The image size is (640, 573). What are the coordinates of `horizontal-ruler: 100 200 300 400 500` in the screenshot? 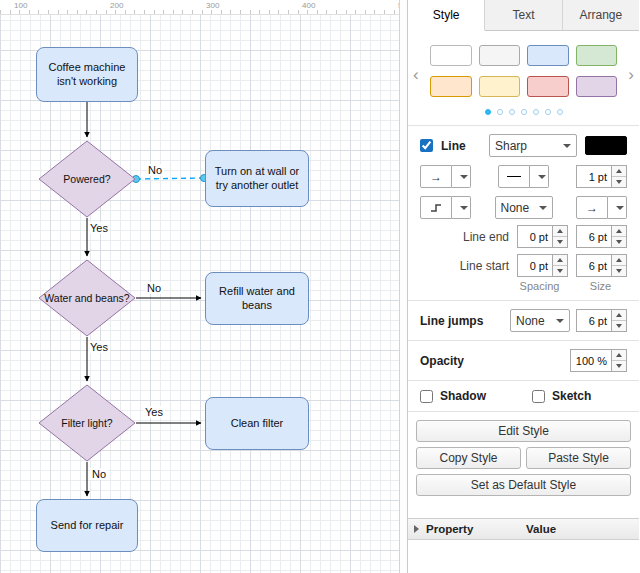 It's located at (200, 8).